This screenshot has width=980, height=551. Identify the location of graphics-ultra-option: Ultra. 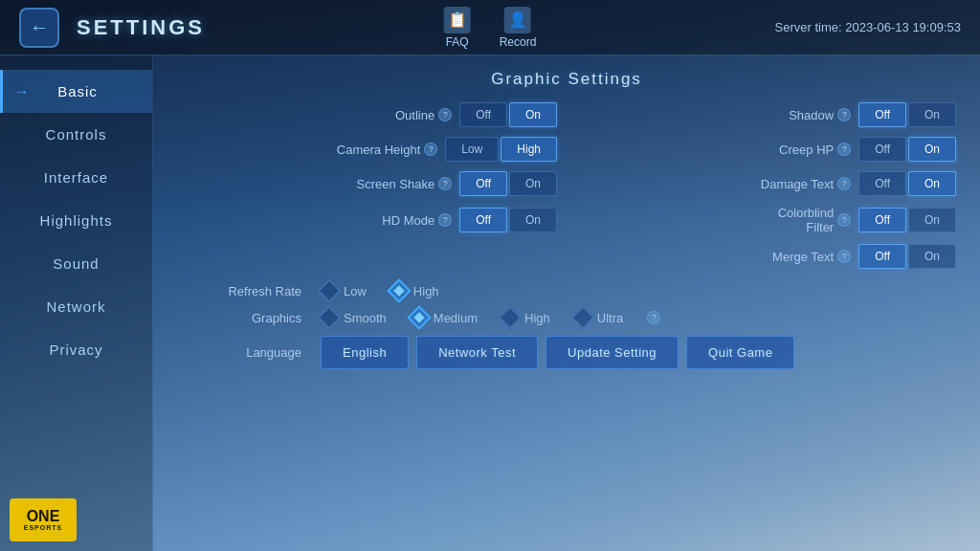
(599, 318).